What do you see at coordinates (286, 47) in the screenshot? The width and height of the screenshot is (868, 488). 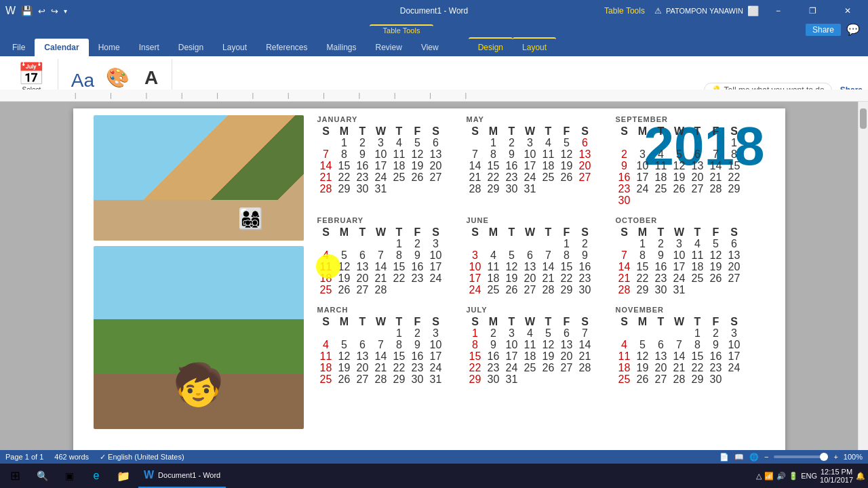 I see `tab-references: References` at bounding box center [286, 47].